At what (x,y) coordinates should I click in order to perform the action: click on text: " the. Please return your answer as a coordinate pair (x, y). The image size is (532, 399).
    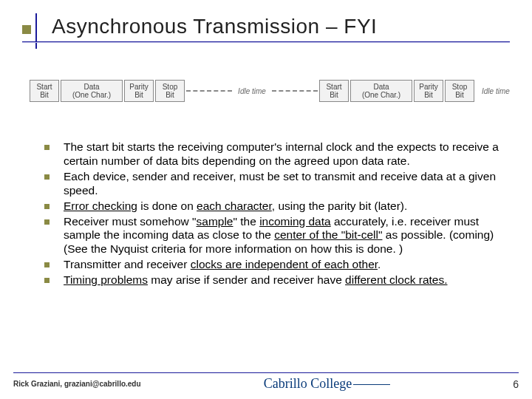
    Looking at the image, I should click on (246, 222).